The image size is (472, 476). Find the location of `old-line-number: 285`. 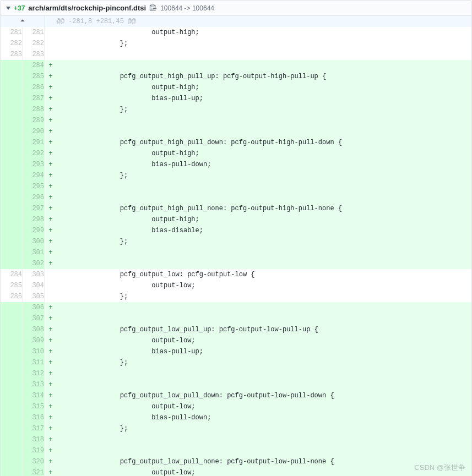

old-line-number: 285 is located at coordinates (12, 286).